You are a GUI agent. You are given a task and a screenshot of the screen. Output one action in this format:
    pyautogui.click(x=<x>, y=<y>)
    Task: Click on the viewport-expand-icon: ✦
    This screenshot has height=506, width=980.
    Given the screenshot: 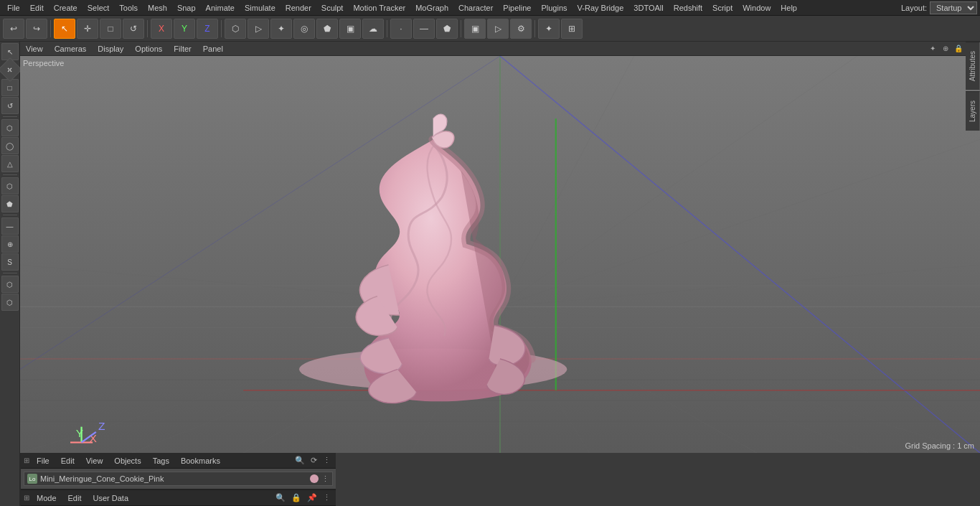 What is the action you would take?
    pyautogui.click(x=933, y=49)
    